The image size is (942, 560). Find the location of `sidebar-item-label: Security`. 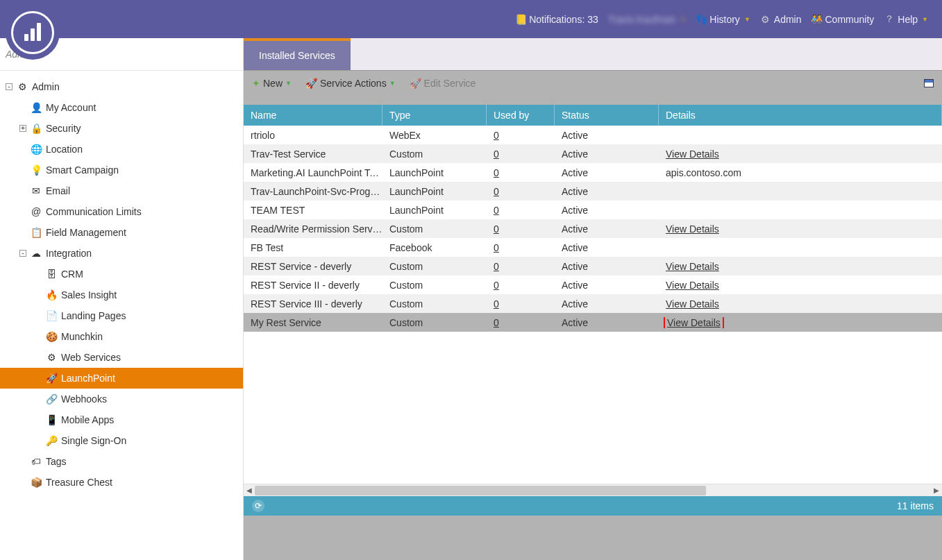

sidebar-item-label: Security is located at coordinates (64, 128).